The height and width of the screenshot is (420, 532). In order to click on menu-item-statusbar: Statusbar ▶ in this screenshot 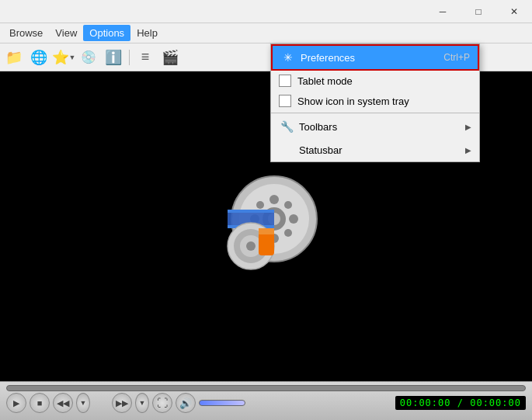, I will do `click(375, 150)`.